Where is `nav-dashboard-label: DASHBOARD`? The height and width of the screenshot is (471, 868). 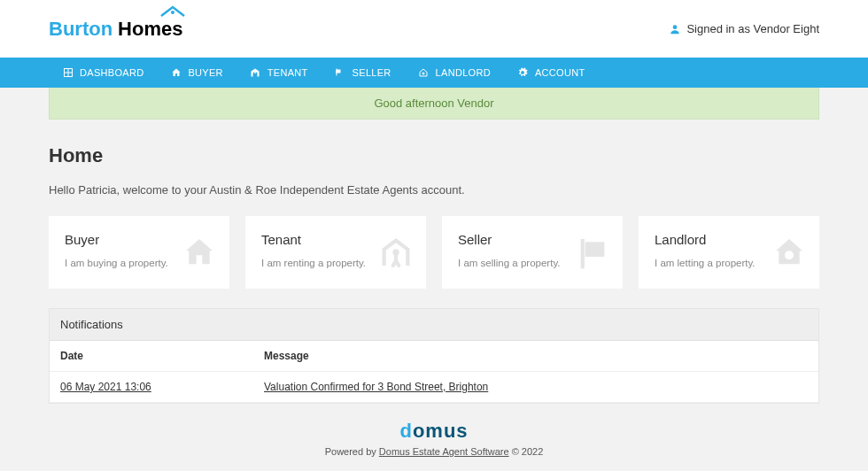
nav-dashboard-label: DASHBOARD is located at coordinates (112, 73).